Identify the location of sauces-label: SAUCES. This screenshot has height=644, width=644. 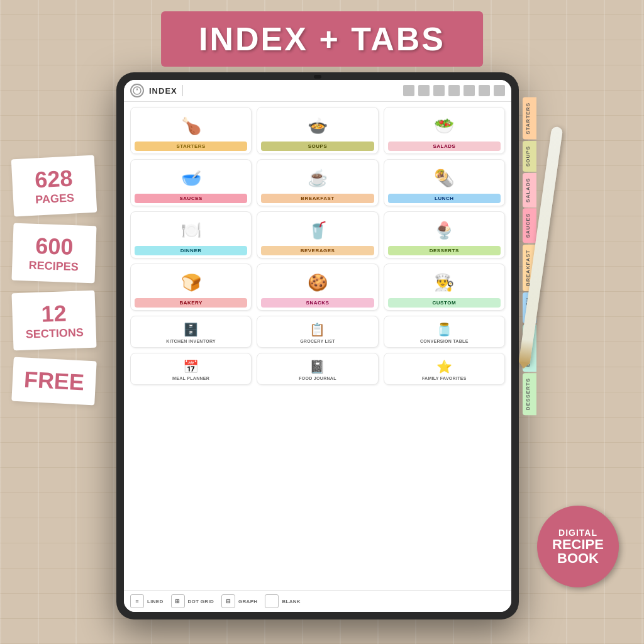
(191, 199).